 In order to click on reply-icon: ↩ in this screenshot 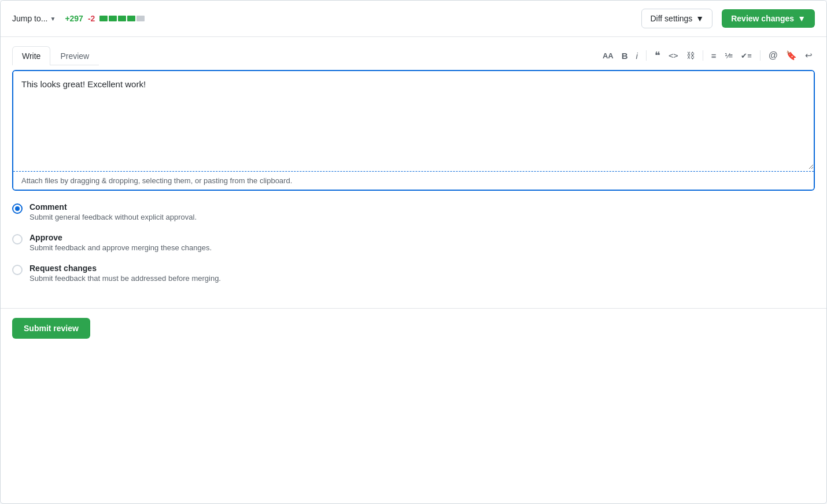, I will do `click(808, 55)`.